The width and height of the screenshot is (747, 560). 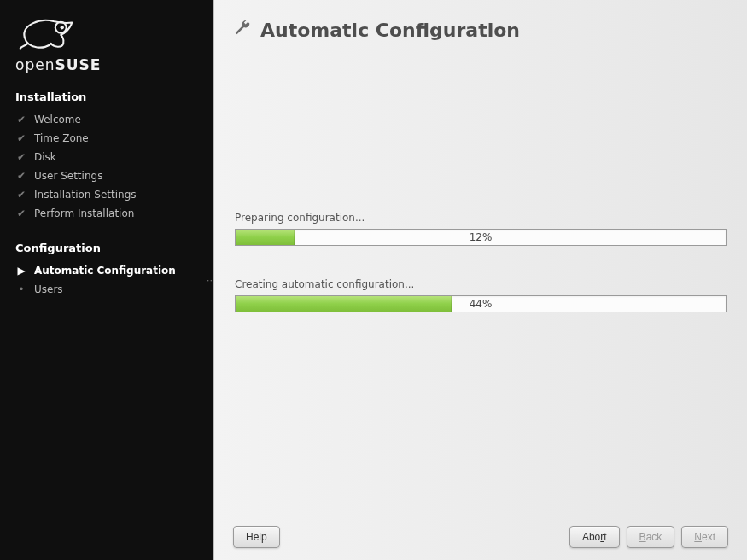 What do you see at coordinates (256, 537) in the screenshot?
I see `help-button: Help` at bounding box center [256, 537].